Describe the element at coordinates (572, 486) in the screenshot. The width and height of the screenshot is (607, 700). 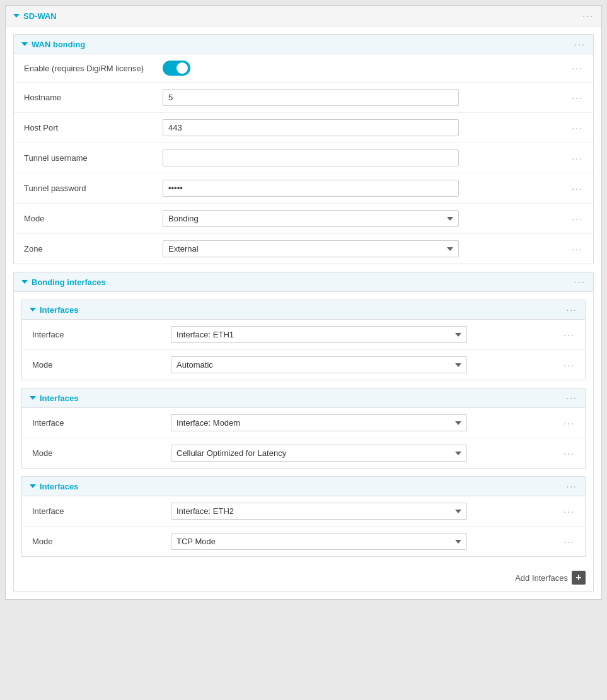
I see `interfaces-3-dots: ···` at that location.